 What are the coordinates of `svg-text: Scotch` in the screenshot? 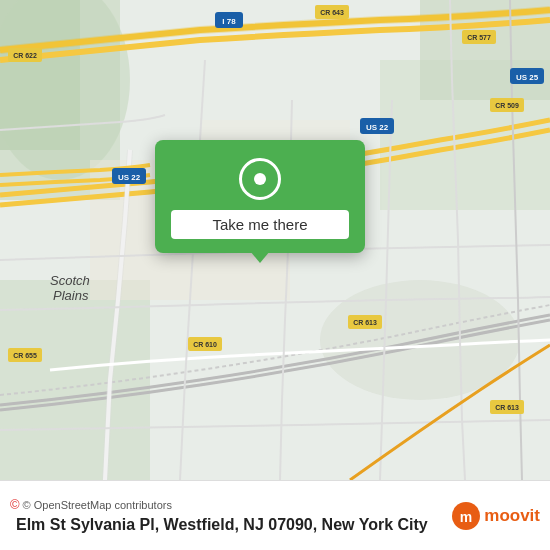 It's located at (70, 280).